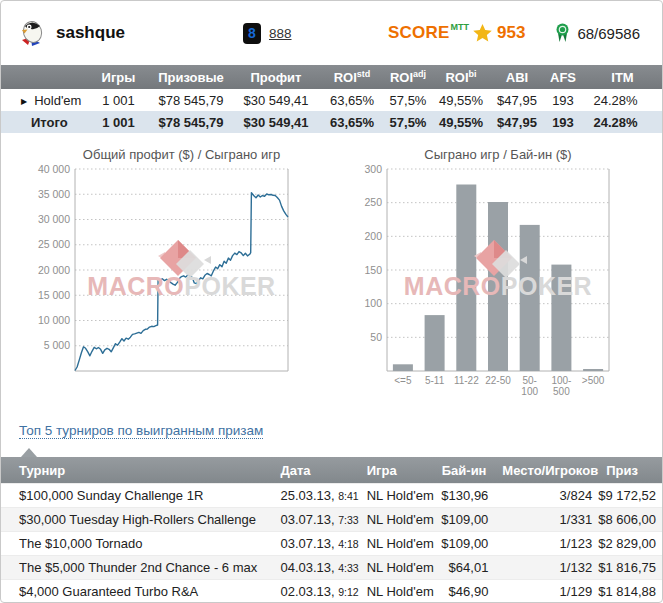 The height and width of the screenshot is (603, 663). I want to click on svg-text: 50, so click(376, 337).